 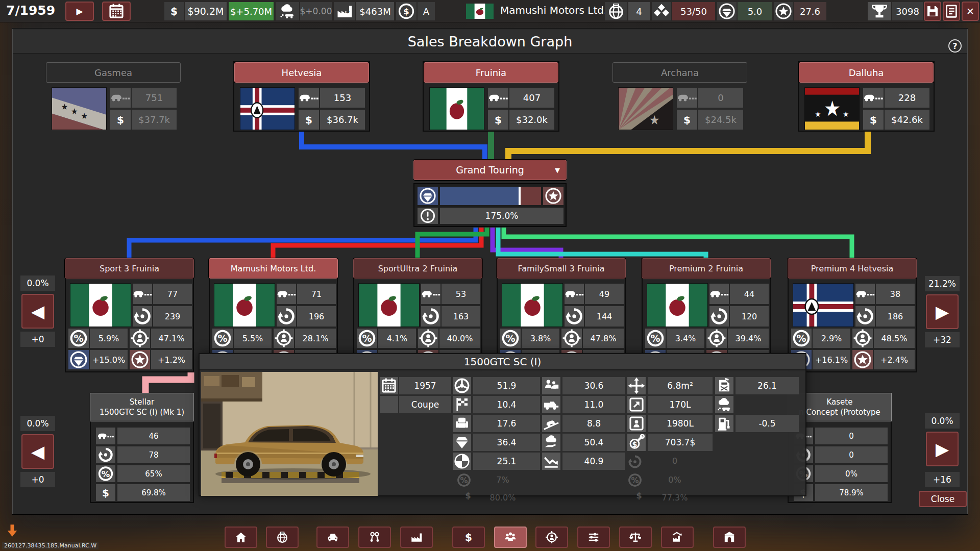 What do you see at coordinates (315, 338) in the screenshot?
I see `model-demo: 28.1%` at bounding box center [315, 338].